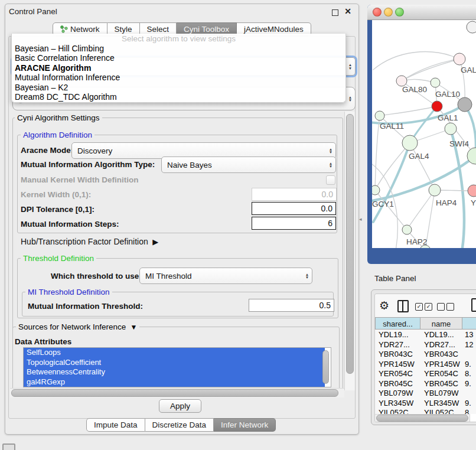 Image resolution: width=476 pixels, height=450 pixels. Describe the element at coordinates (348, 11) in the screenshot. I see `close-panel-icon: ✕` at that location.